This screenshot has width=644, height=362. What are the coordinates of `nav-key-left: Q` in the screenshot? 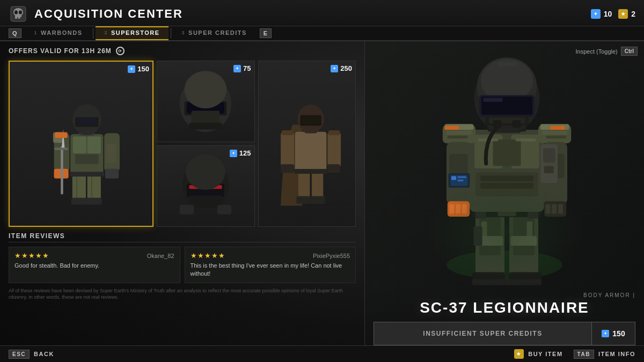 It's located at (15, 33).